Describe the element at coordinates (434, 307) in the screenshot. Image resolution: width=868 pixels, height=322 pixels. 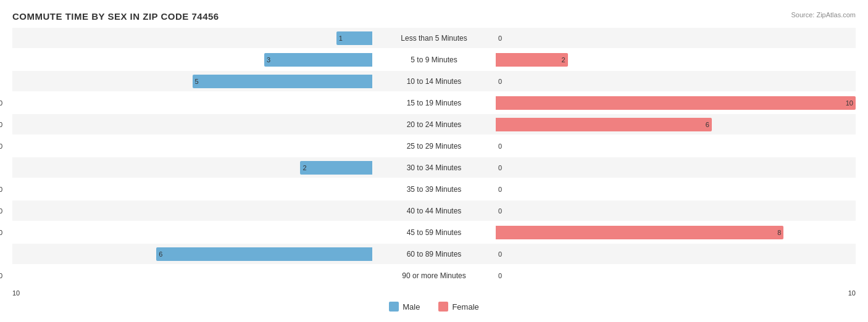
I see `legend: Male Female` at that location.